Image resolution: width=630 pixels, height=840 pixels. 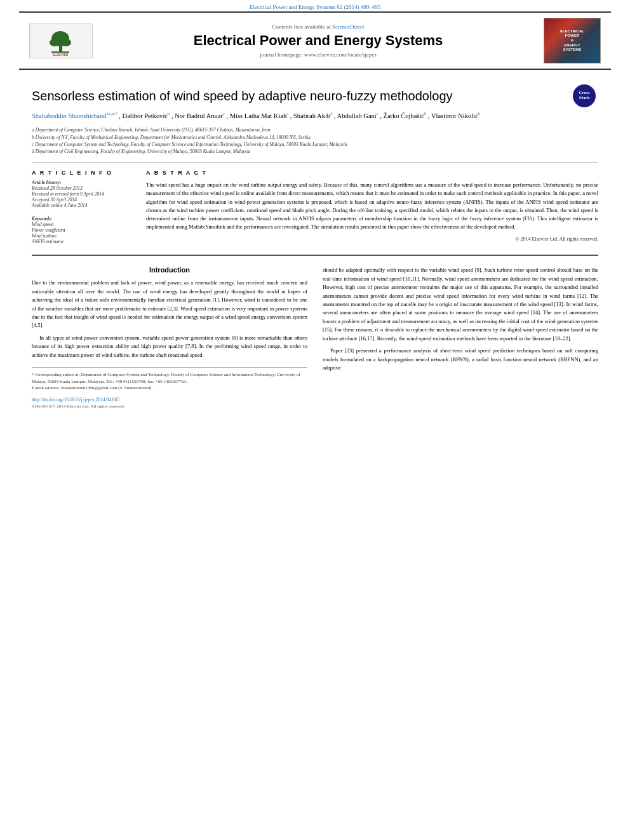 What do you see at coordinates (372, 206) in the screenshot?
I see `abstract-text: The wind speed has a huge impact on the …` at bounding box center [372, 206].